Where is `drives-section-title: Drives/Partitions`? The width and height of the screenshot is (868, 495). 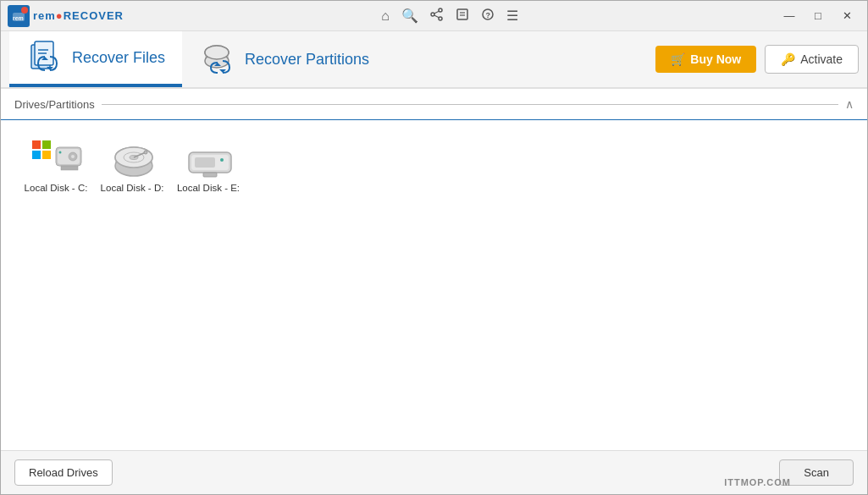 drives-section-title: Drives/Partitions is located at coordinates (54, 105).